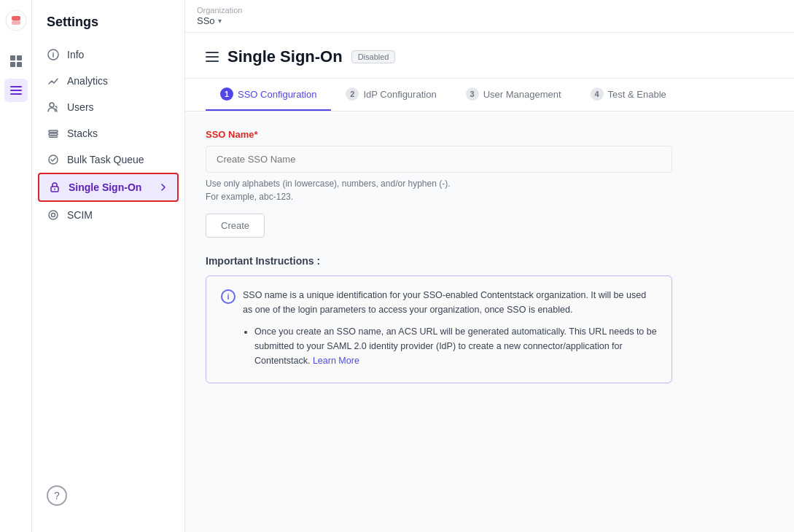 This screenshot has height=532, width=794. I want to click on tab-num-4: 4, so click(597, 94).